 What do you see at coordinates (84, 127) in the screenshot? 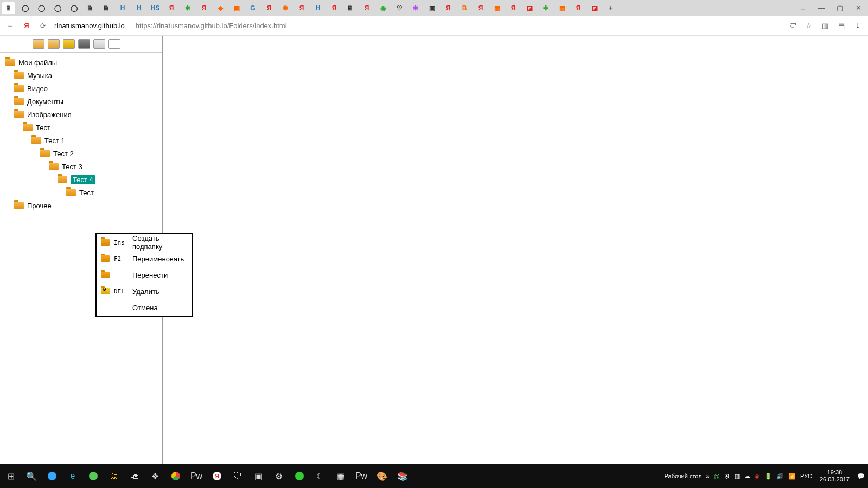
I see `tree-node: Тест` at bounding box center [84, 127].